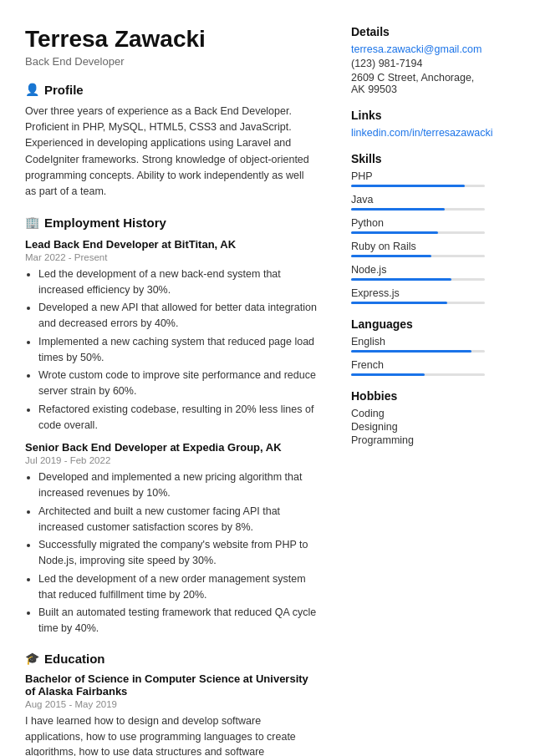  I want to click on skills-title: Skills, so click(418, 159).